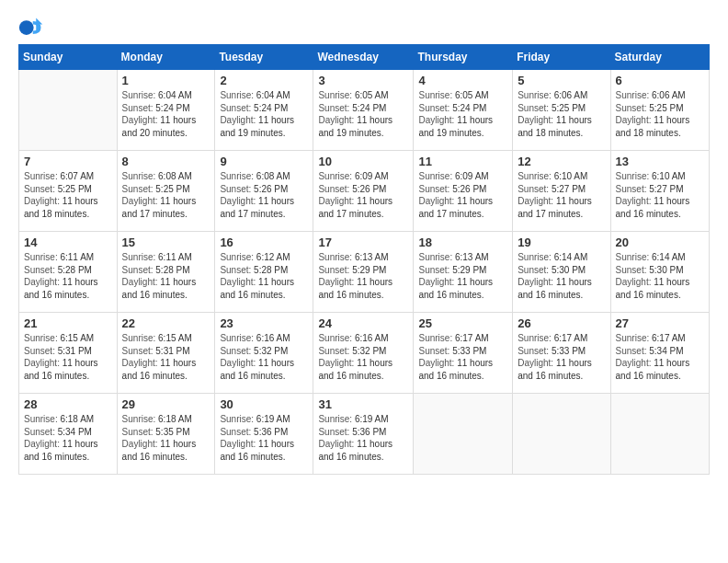  What do you see at coordinates (463, 162) in the screenshot?
I see `day-number: 11` at bounding box center [463, 162].